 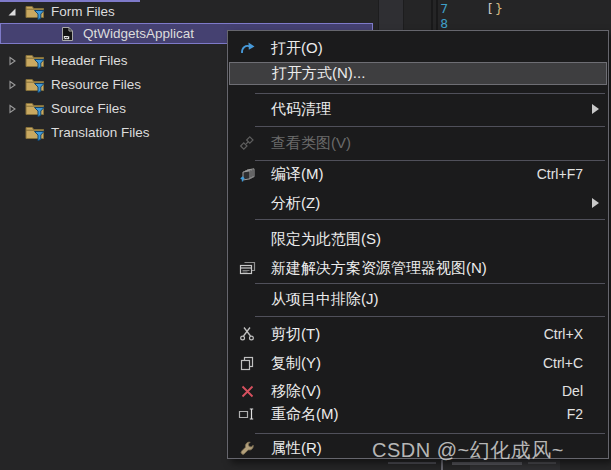 What do you see at coordinates (418, 109) in the screenshot?
I see `menu-item-code-cleanup: 代码清理` at bounding box center [418, 109].